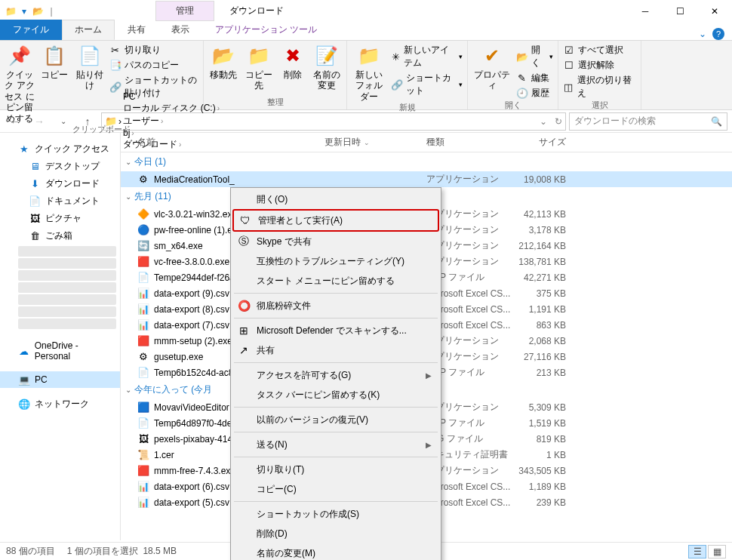  What do you see at coordinates (697, 552) in the screenshot?
I see `view-details-button: ☰` at bounding box center [697, 552].